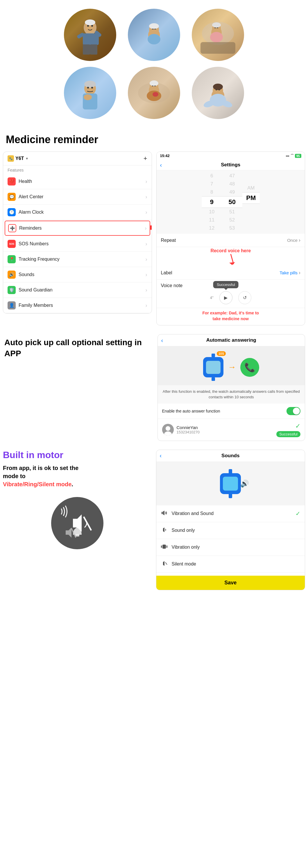 This screenshot has width=308, height=868. I want to click on sounds-back-button: ‹, so click(161, 456).